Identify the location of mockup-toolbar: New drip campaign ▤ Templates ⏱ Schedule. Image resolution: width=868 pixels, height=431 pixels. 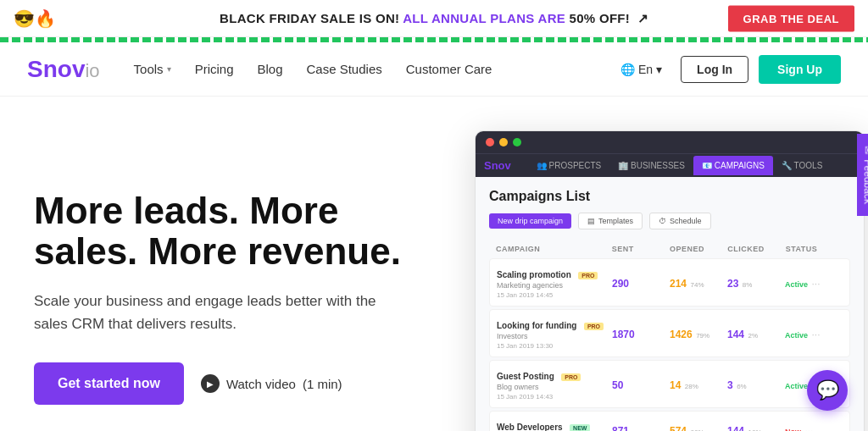
(670, 221).